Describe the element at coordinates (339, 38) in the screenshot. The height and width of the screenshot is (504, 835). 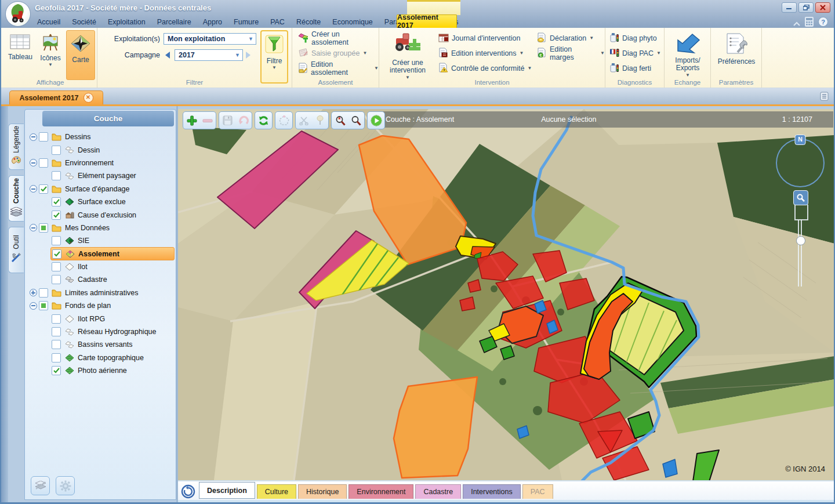
I see `creer-assolement-button: Créer un assolement` at that location.